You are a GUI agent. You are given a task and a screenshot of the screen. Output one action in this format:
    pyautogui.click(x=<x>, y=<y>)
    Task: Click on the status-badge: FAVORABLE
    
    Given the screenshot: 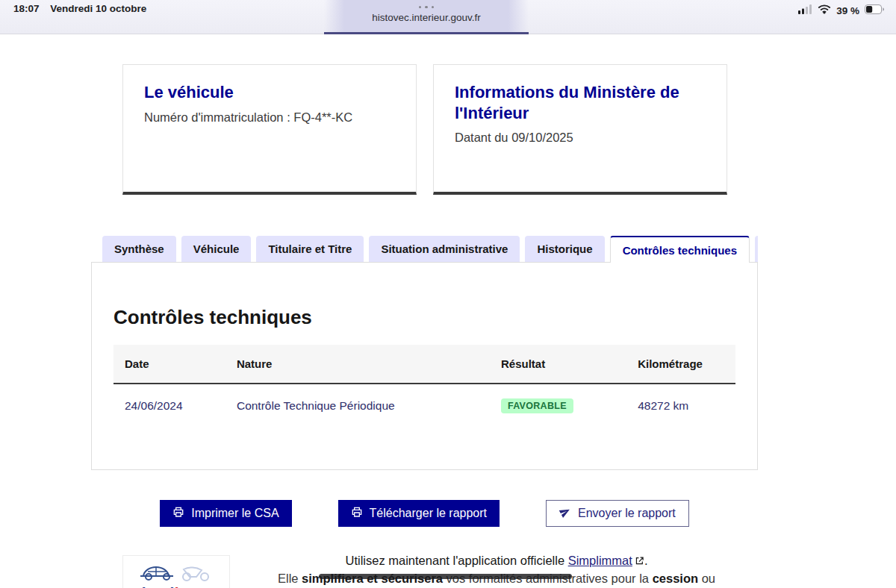 What is the action you would take?
    pyautogui.click(x=538, y=406)
    